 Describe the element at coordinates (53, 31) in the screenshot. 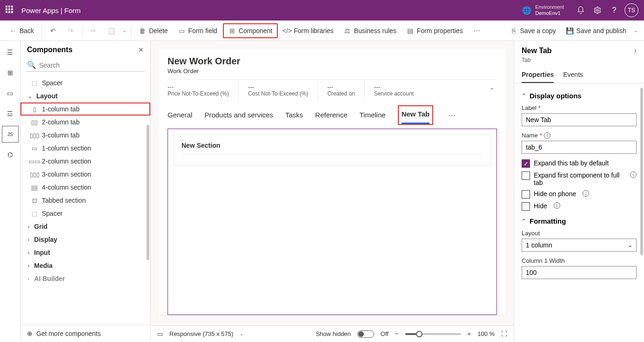

I see `undo-button: ↶` at that location.